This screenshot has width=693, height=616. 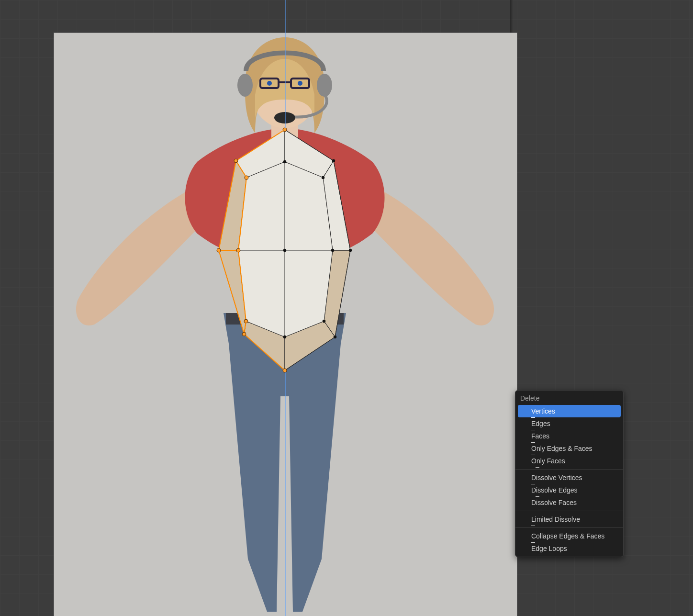 What do you see at coordinates (570, 519) in the screenshot?
I see `context-menu-item-limited-dissolve: Limited Dissolve` at bounding box center [570, 519].